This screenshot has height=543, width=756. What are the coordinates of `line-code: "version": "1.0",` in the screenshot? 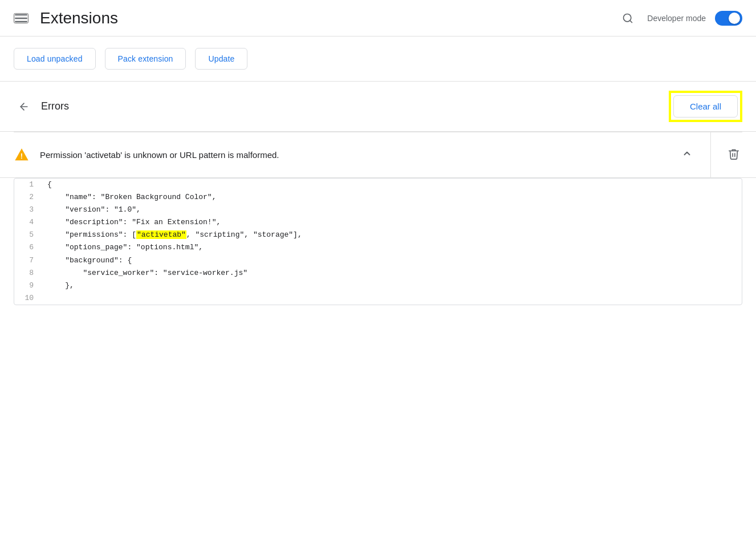 It's located at (392, 210).